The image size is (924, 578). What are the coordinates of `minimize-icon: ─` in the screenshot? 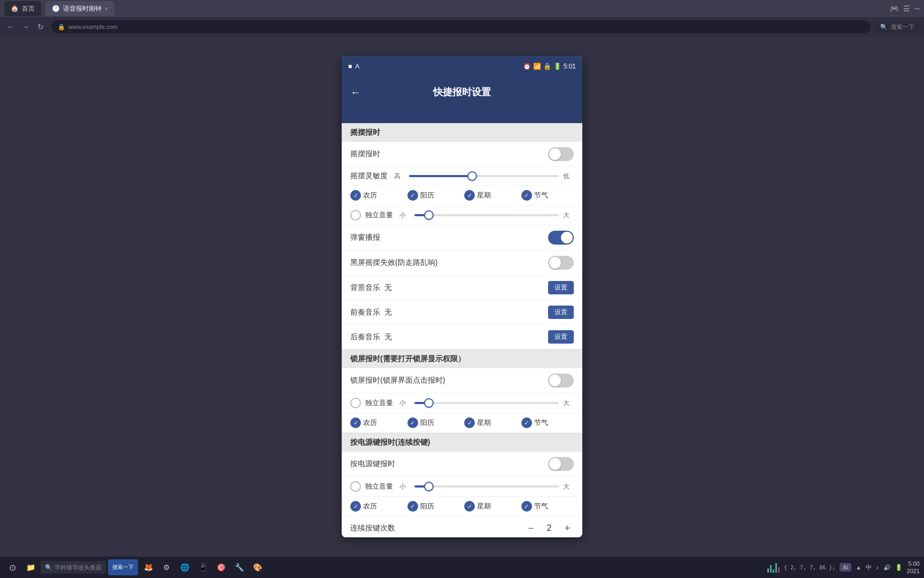 It's located at (917, 9).